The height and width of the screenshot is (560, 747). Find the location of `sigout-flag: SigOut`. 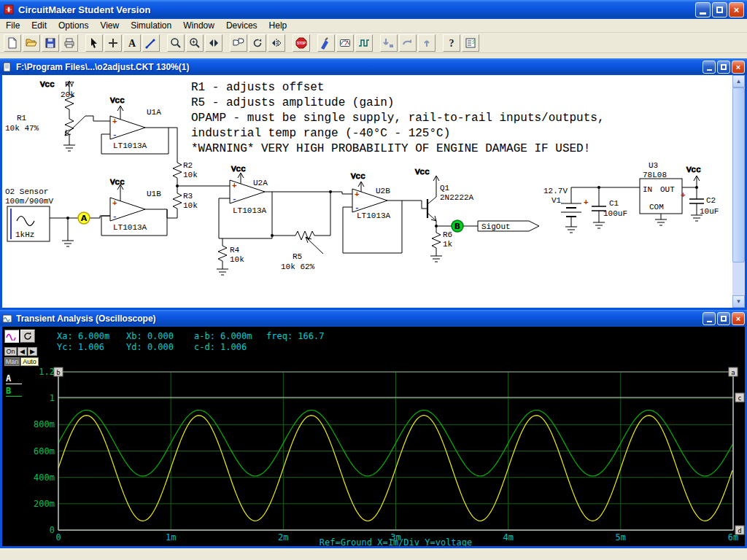

sigout-flag: SigOut is located at coordinates (508, 226).